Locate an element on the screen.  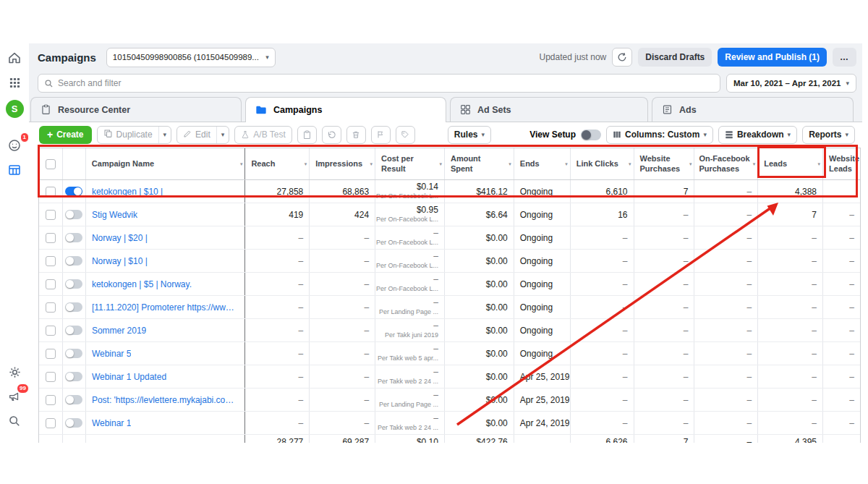
delete-button is located at coordinates (356, 135).